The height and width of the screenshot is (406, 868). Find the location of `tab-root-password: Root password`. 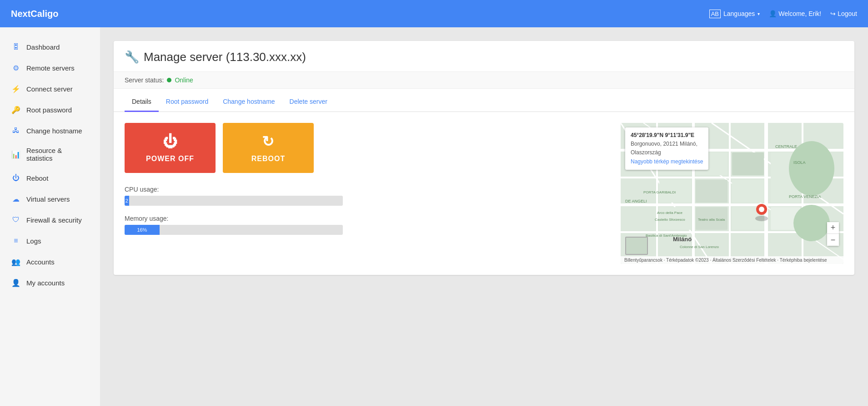

tab-root-password: Root password is located at coordinates (187, 102).